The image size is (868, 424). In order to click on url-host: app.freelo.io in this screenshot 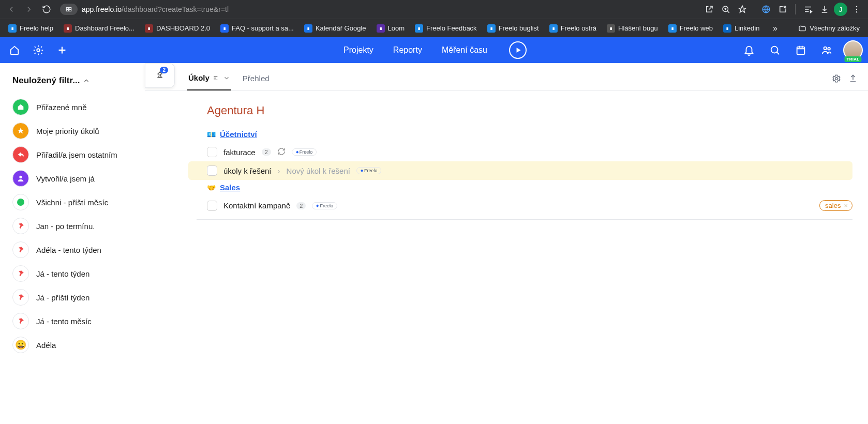, I will do `click(101, 9)`.